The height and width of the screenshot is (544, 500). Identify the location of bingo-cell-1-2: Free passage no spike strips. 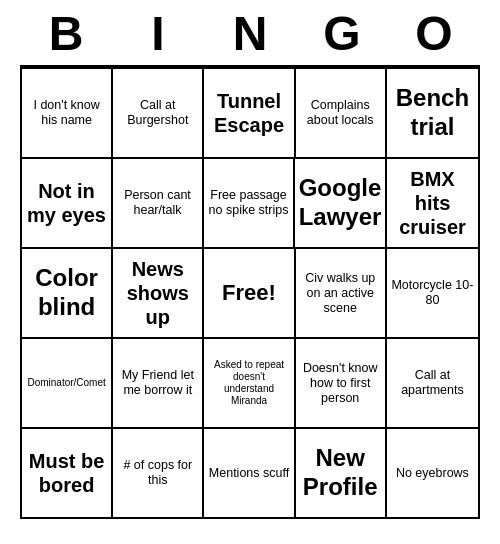
(250, 203).